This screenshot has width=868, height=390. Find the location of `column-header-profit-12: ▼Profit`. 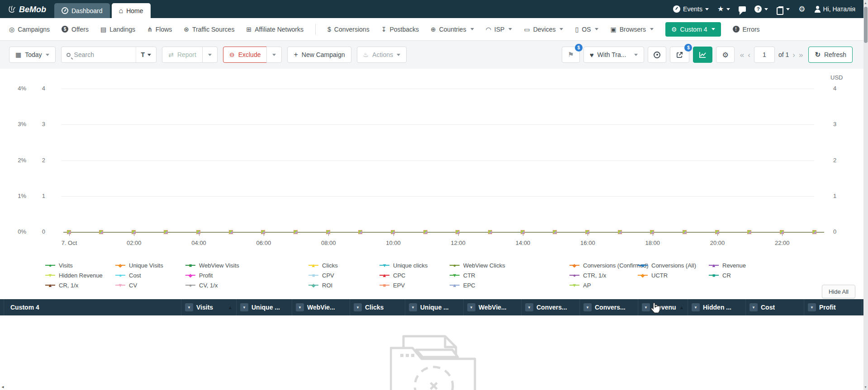

column-header-profit-12: ▼Profit is located at coordinates (833, 307).